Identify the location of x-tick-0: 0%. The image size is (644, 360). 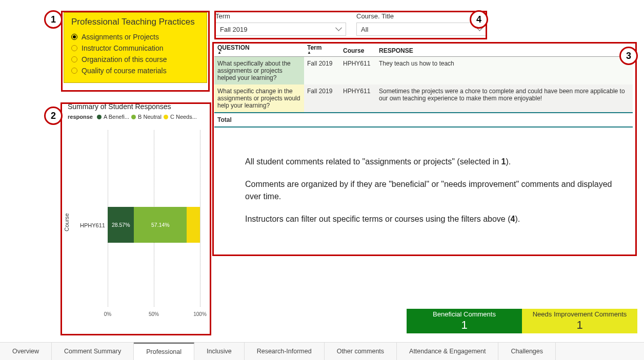
(108, 314).